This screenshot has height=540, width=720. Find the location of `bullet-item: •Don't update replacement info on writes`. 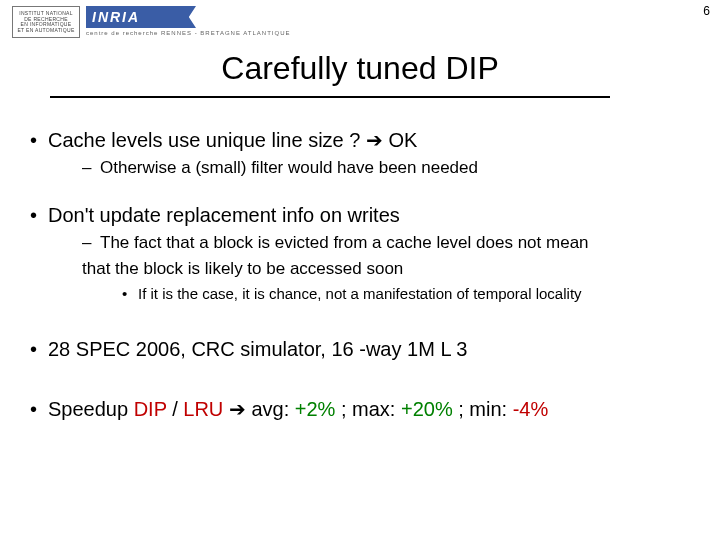

bullet-item: •Don't update replacement info on writes is located at coordinates (363, 216).